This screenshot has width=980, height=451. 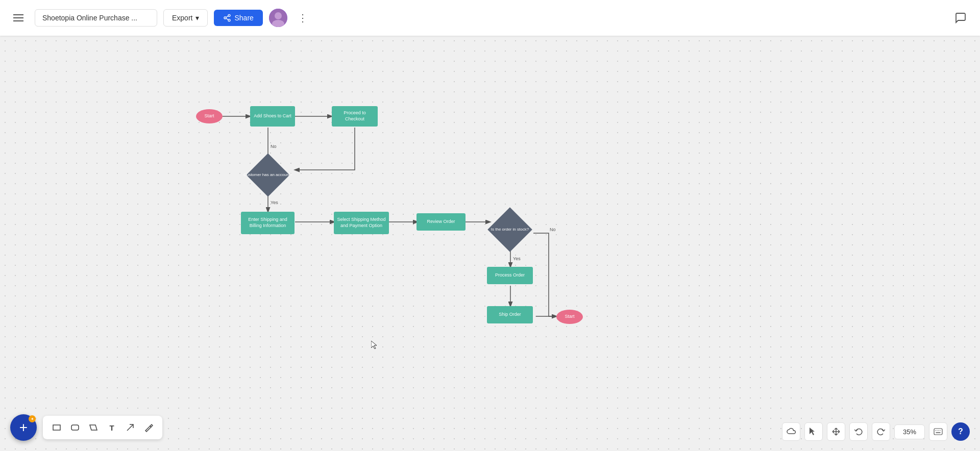 What do you see at coordinates (510, 315) in the screenshot?
I see `ship-order-node: Ship Order` at bounding box center [510, 315].